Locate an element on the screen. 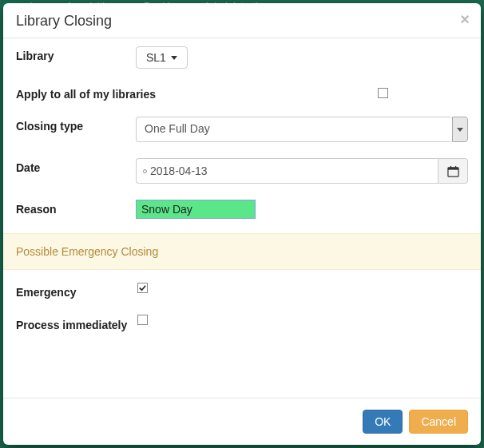 This screenshot has width=484, height=448. date-label: Date is located at coordinates (76, 166).